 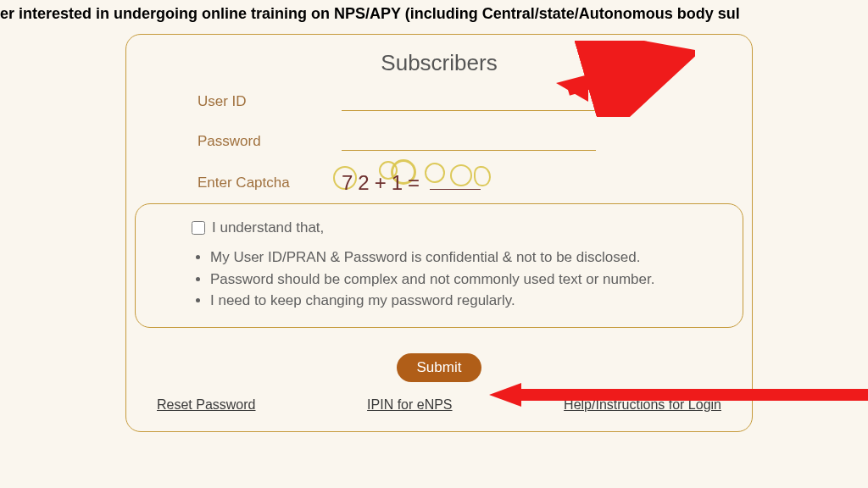 What do you see at coordinates (439, 183) in the screenshot?
I see `captcha-row: Enter Captcha 7 2 + 1 =` at bounding box center [439, 183].